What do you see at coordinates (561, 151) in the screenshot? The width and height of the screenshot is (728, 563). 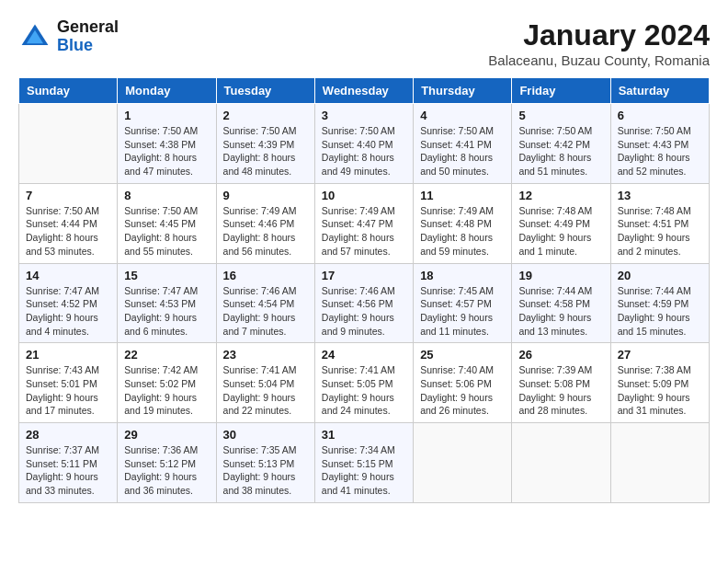 I see `day-info: Sunrise: 7:50 AMSunset: 4:42 PMDaylight:…` at bounding box center [561, 151].